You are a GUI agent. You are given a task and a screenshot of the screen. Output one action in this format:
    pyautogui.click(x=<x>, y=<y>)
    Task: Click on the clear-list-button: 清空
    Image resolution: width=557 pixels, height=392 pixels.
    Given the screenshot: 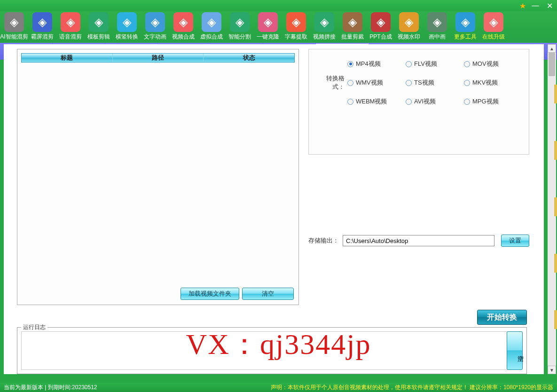 What is the action you would take?
    pyautogui.click(x=268, y=294)
    